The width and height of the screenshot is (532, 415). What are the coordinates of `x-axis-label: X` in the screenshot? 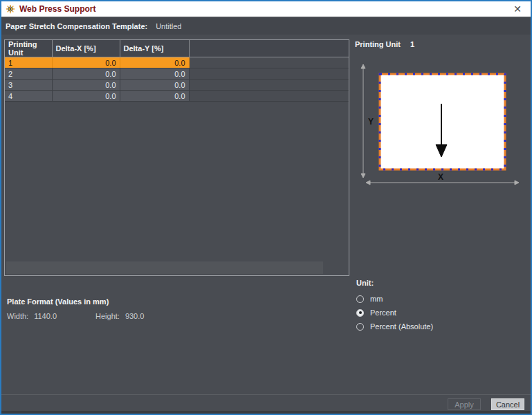 It's located at (441, 177).